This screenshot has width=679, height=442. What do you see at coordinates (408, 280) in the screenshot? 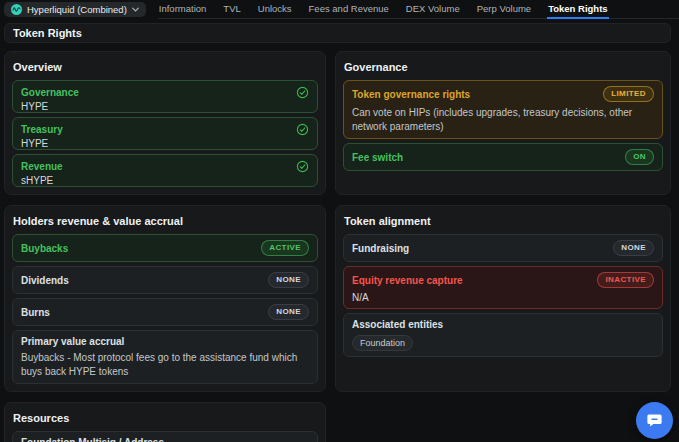
I see `equity-revenue-capture-label: Equity revenue capture` at bounding box center [408, 280].